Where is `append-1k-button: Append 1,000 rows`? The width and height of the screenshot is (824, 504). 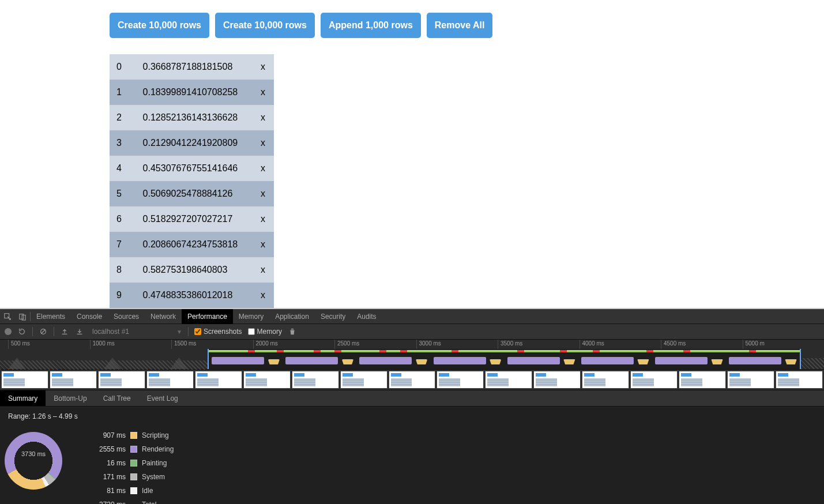
append-1k-button: Append 1,000 rows is located at coordinates (371, 25).